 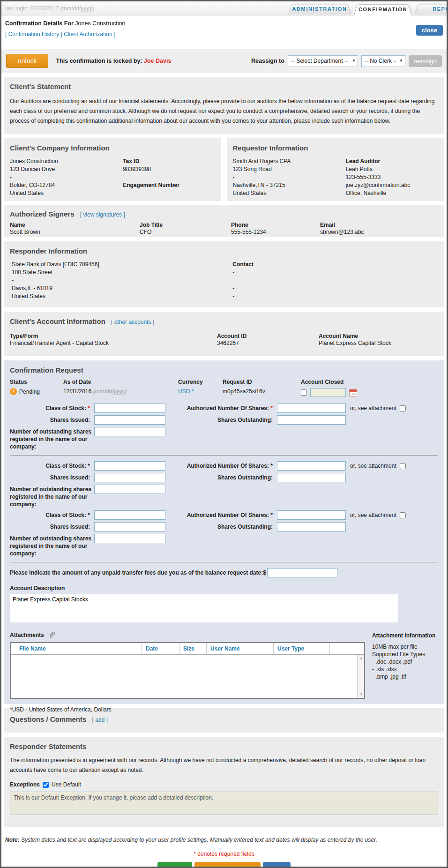 I want to click on attachments-scrollbar: ▲ ▼, so click(x=361, y=676).